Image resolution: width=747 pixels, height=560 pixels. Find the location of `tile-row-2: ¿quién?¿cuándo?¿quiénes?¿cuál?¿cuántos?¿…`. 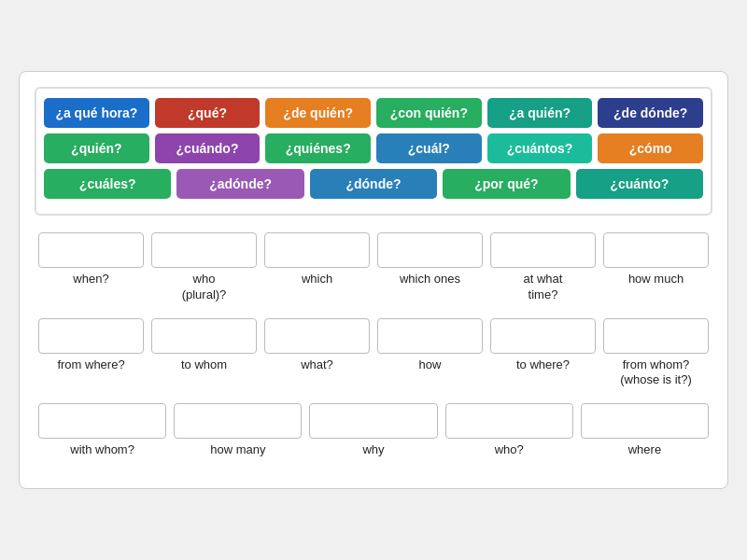

tile-row-2: ¿quién?¿cuándo?¿quiénes?¿cuál?¿cuántos?¿… is located at coordinates (374, 148).